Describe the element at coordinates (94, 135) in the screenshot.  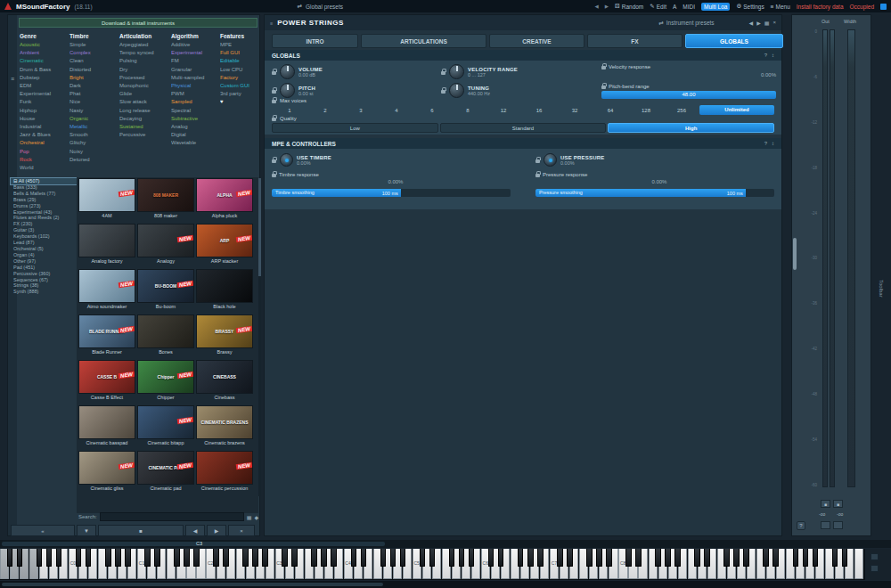
I see `filter-item-smooth: Smooth` at that location.